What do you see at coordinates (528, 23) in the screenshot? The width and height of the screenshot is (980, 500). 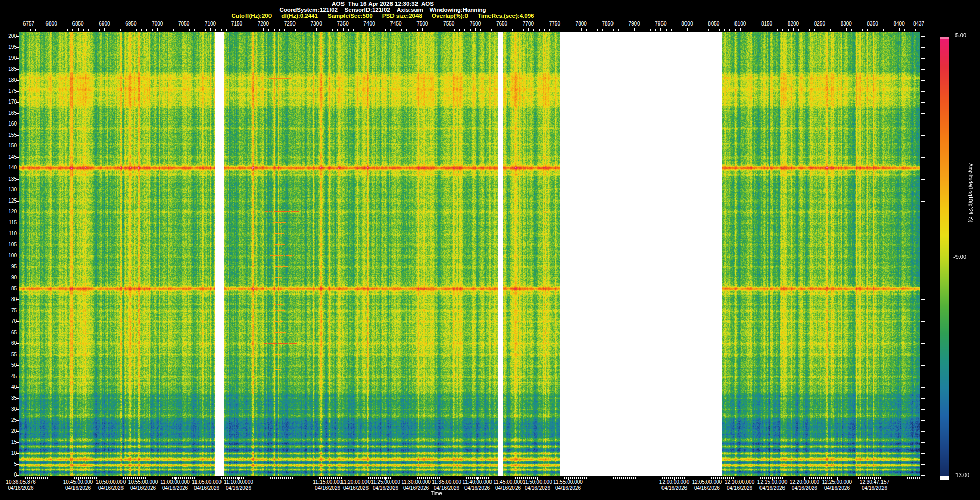 I see `record-axis-label: 7700` at bounding box center [528, 23].